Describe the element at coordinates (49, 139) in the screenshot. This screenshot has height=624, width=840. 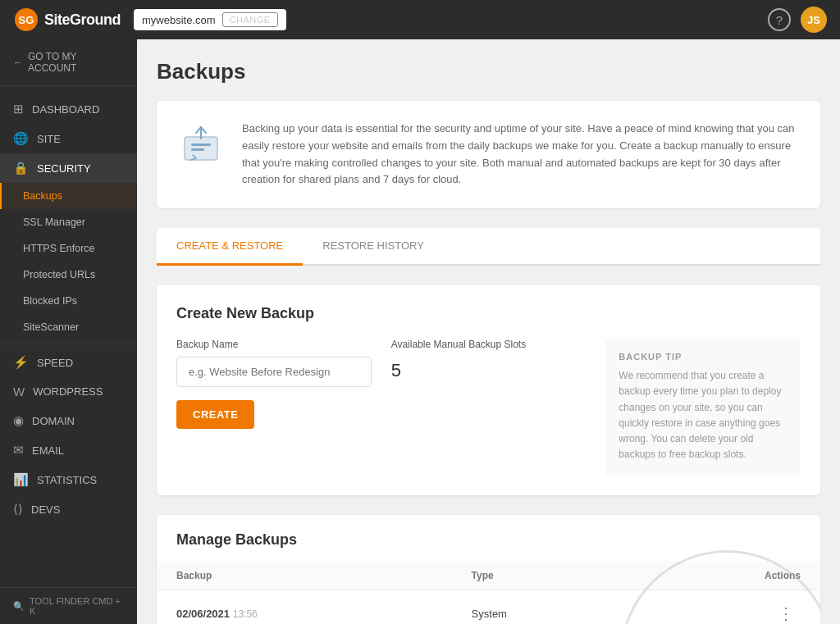
I see `sidebar-item-label: SITE` at that location.